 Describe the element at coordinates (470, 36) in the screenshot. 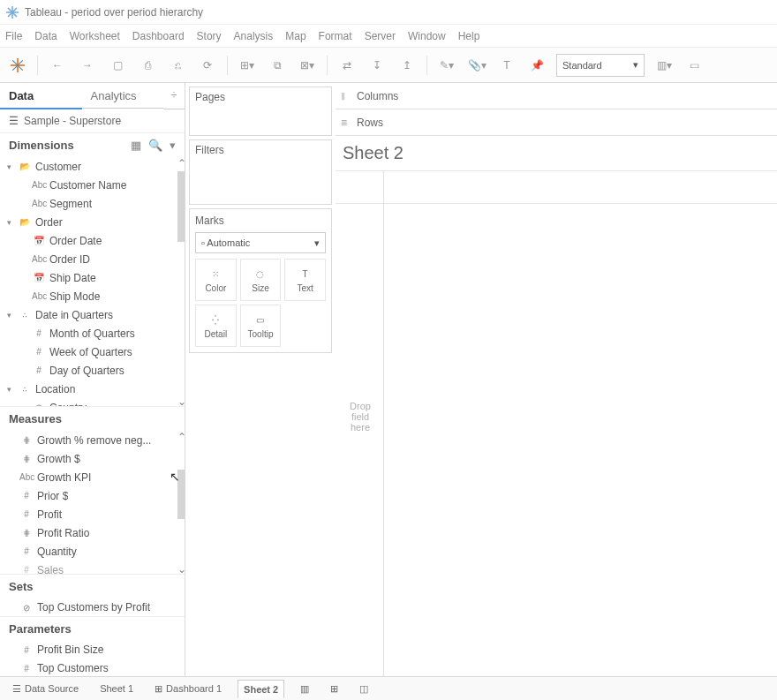

I see `menu-help: Help` at that location.